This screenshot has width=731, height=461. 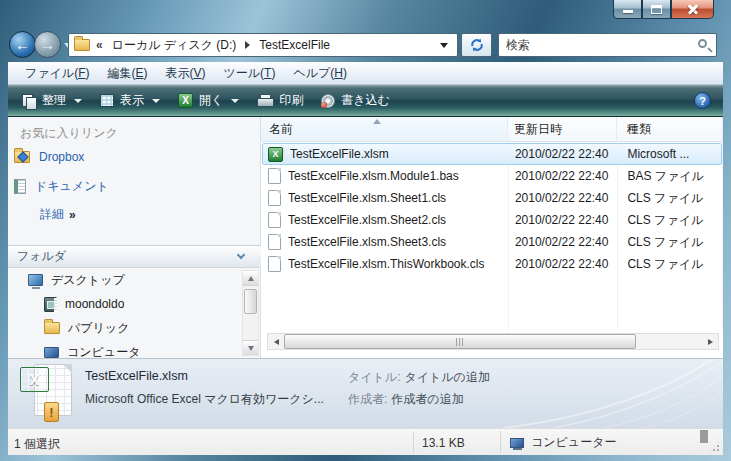 What do you see at coordinates (492, 264) in the screenshot?
I see `file-row: TestExcelFile.xlsm.ThisWorkbook.cls 2010…` at bounding box center [492, 264].